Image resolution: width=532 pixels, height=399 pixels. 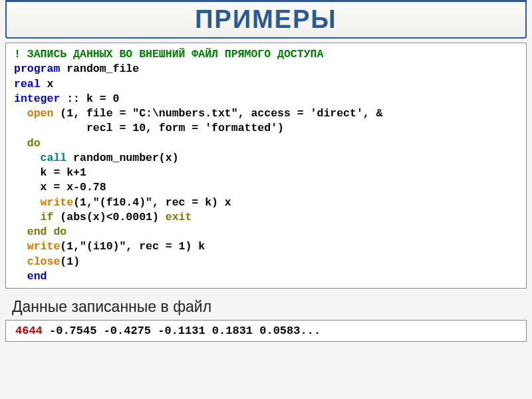 What do you see at coordinates (266, 128) in the screenshot?
I see `code-line: recl = 10, form = 'formatted')` at bounding box center [266, 128].